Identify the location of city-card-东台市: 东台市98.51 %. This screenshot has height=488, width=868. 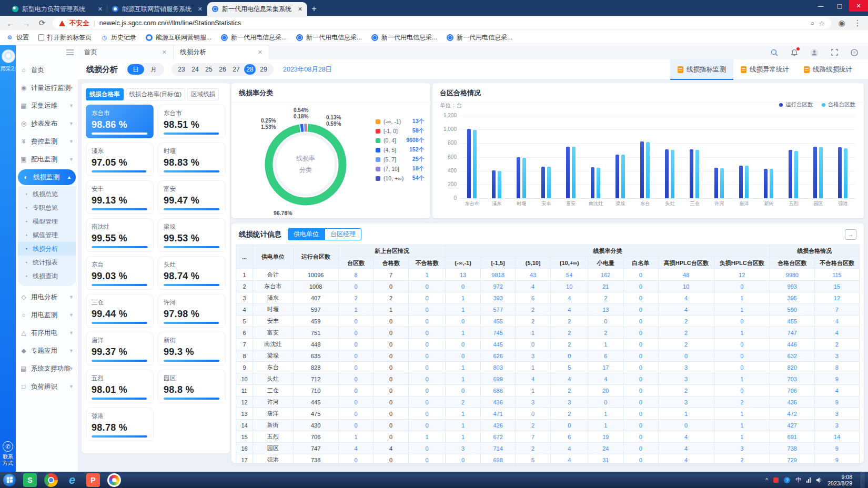
(191, 121).